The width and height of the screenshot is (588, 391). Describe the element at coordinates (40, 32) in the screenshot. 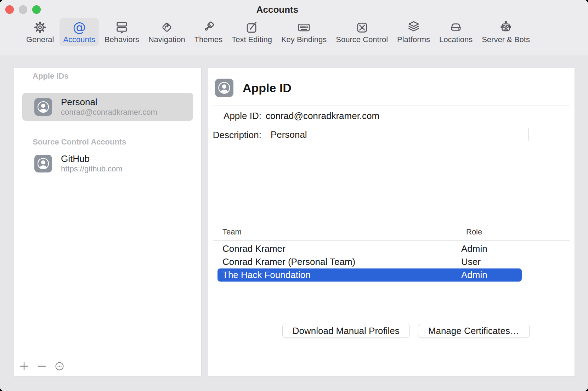

I see `tab-general: General` at that location.